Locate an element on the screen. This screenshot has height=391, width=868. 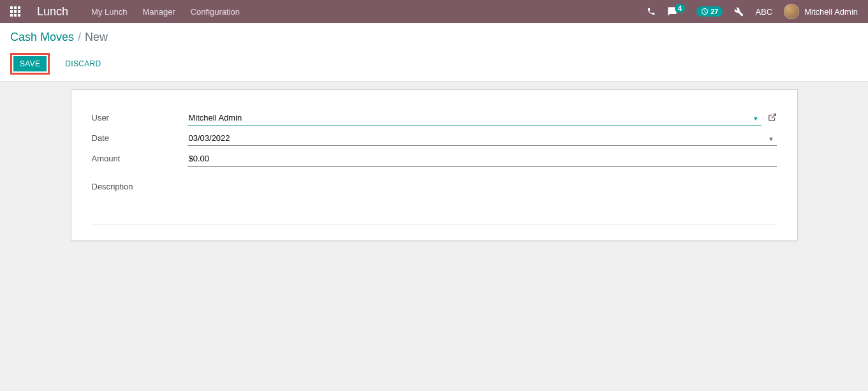
save-highlight: SAVE is located at coordinates (30, 64).